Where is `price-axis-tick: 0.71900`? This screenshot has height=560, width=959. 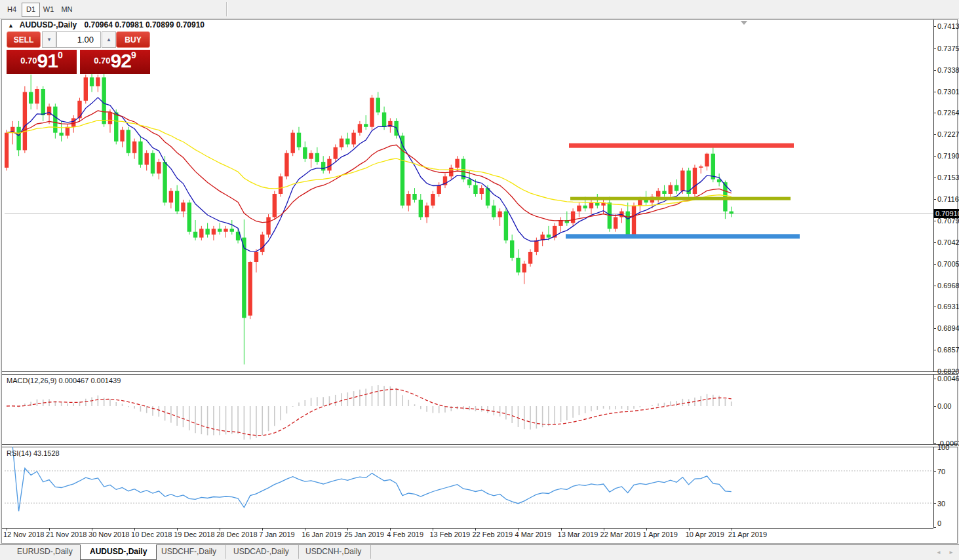 price-axis-tick: 0.71900 is located at coordinates (948, 156).